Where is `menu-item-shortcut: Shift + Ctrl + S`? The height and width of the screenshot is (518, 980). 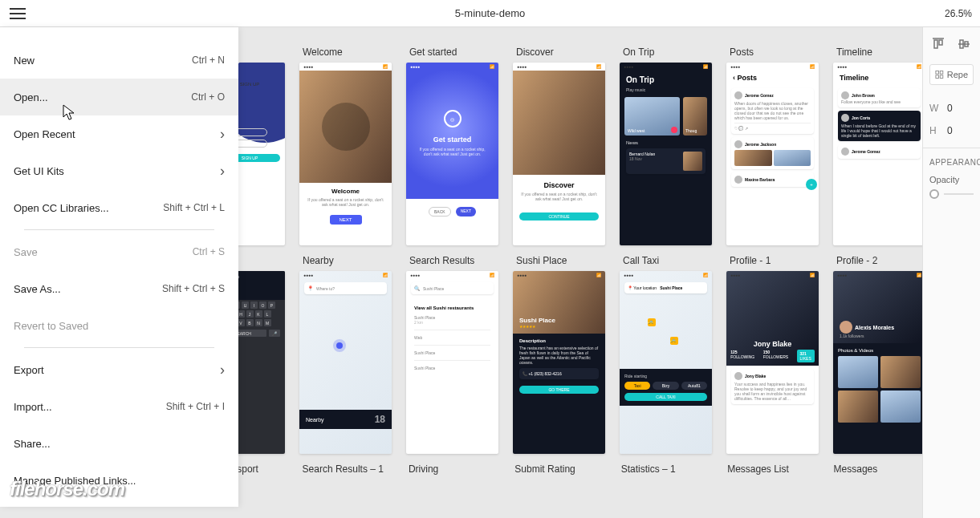 menu-item-shortcut: Shift + Ctrl + S is located at coordinates (193, 289).